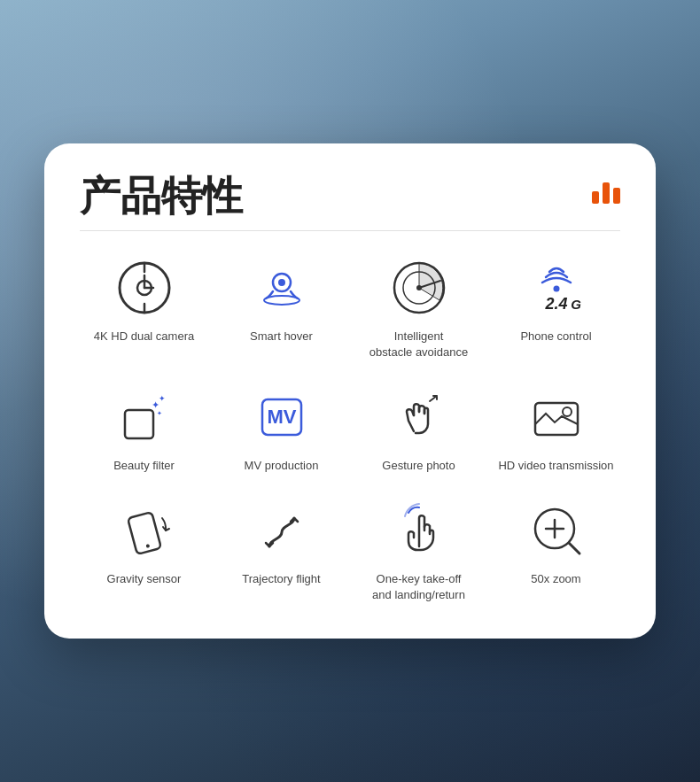 The height and width of the screenshot is (782, 700). I want to click on divider, so click(350, 230).